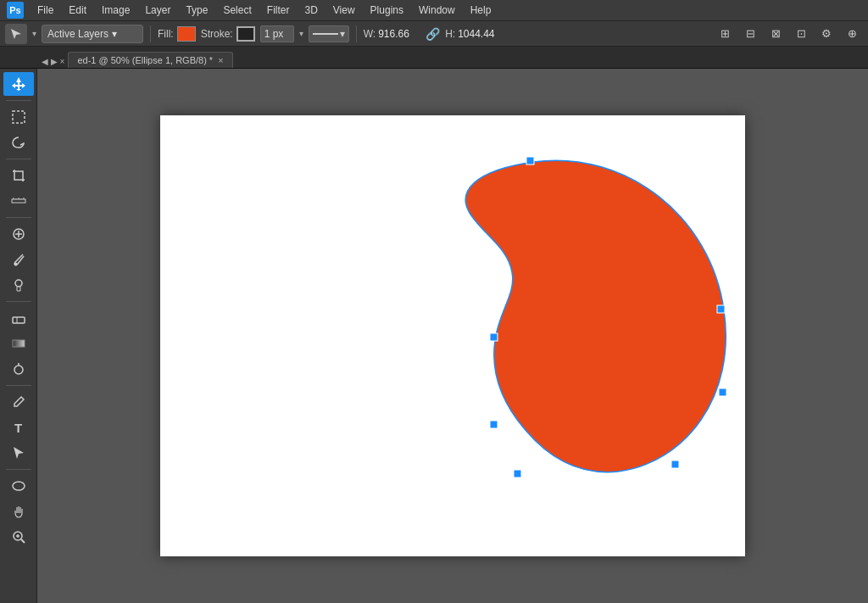 The width and height of the screenshot is (868, 603). What do you see at coordinates (19, 285) in the screenshot?
I see `clone-stamp-tool` at bounding box center [19, 285].